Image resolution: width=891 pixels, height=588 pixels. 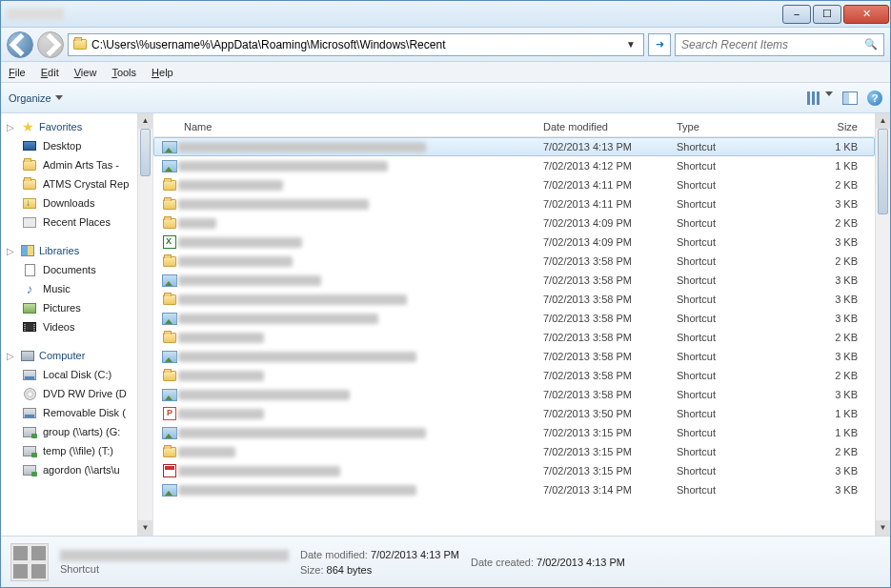 What do you see at coordinates (50, 72) in the screenshot?
I see `menu-edit: Edit` at bounding box center [50, 72].